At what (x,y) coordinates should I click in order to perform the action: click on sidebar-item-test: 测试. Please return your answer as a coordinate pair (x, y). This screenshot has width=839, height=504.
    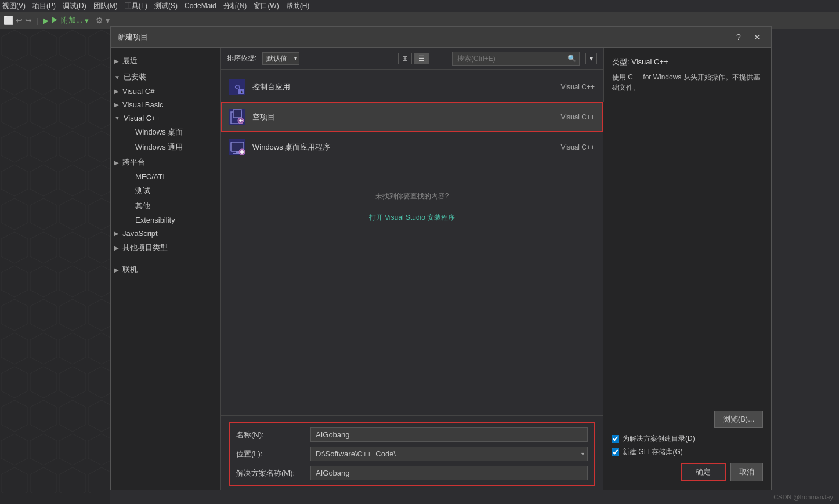
    Looking at the image, I should click on (166, 191).